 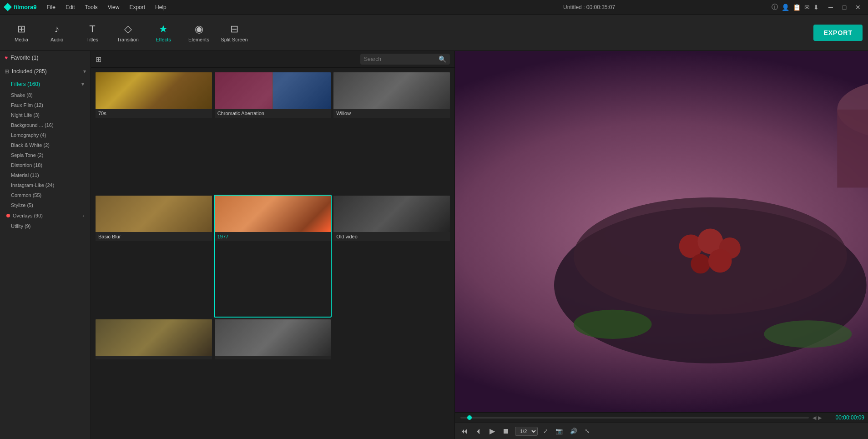 I want to click on dot-icon, so click(x=8, y=216).